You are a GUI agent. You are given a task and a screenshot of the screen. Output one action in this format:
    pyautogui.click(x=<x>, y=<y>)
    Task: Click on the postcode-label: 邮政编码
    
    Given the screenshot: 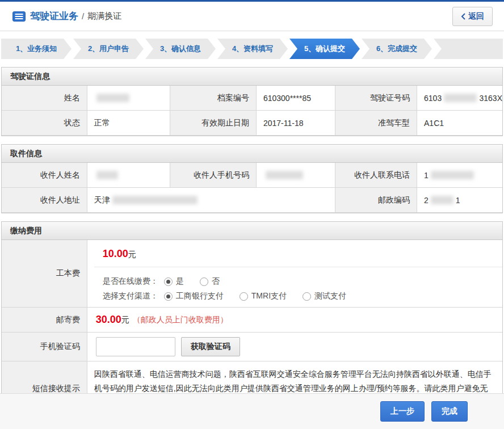 What is the action you would take?
    pyautogui.click(x=376, y=200)
    